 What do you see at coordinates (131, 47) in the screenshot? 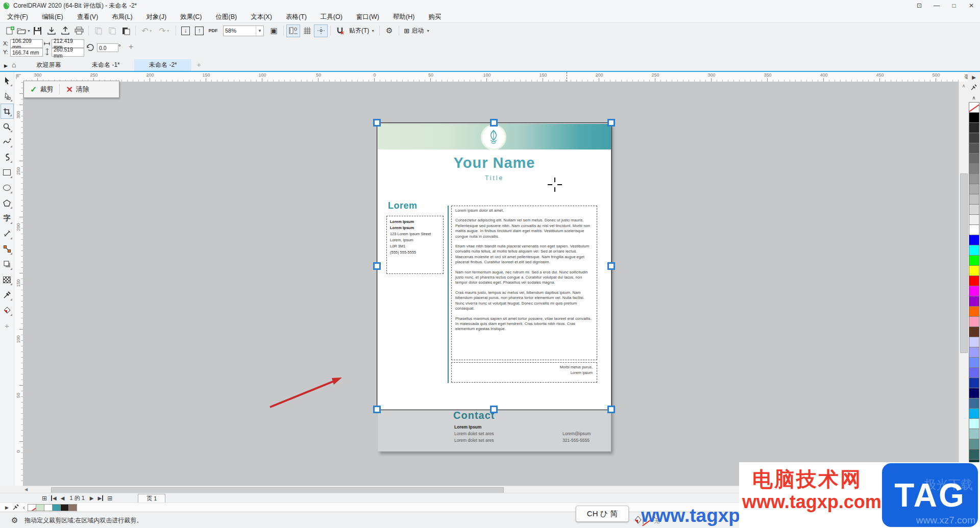
I see `add-property-icon: +` at bounding box center [131, 47].